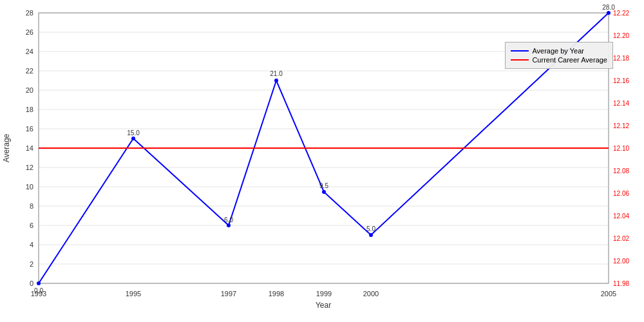 This screenshot has width=644, height=322. Describe the element at coordinates (39, 283) in the screenshot. I see `data-point-1993` at that location.